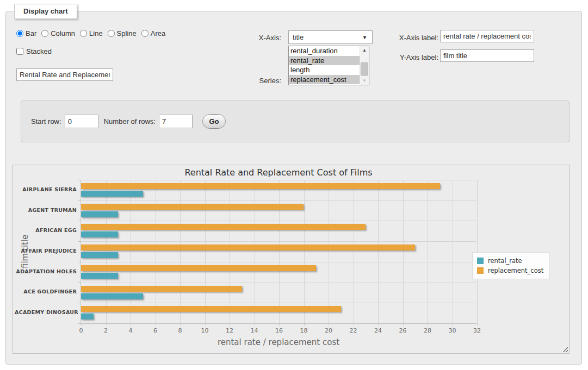 The image size is (588, 370). Describe the element at coordinates (378, 330) in the screenshot. I see `x-tick-label: 24` at that location.